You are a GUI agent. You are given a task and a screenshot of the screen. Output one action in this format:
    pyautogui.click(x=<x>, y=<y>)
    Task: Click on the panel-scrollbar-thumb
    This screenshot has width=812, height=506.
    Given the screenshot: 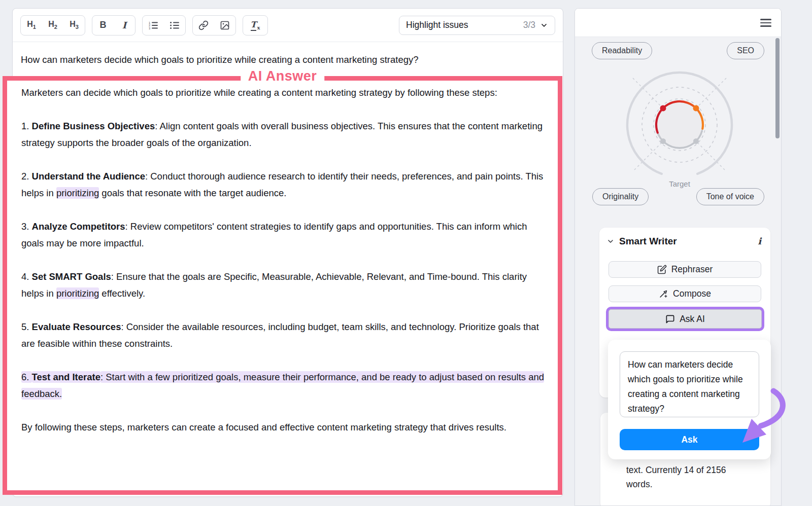 What is the action you would take?
    pyautogui.click(x=777, y=88)
    